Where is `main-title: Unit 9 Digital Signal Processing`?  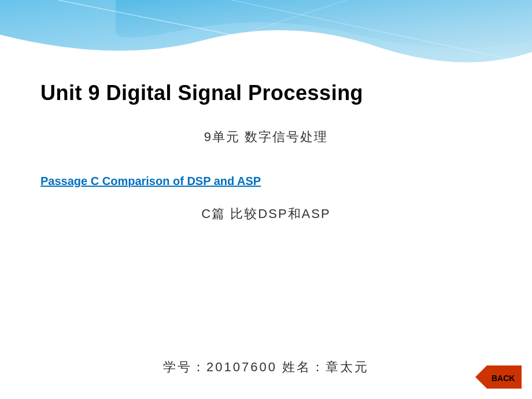 main-title: Unit 9 Digital Signal Processing is located at coordinates (266, 93).